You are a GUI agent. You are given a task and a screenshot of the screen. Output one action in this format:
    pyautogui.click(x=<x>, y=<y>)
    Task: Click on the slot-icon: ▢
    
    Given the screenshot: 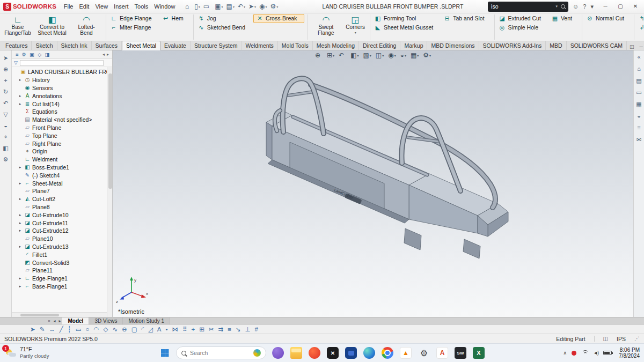 What is the action you would take?
    pyautogui.click(x=134, y=329)
    